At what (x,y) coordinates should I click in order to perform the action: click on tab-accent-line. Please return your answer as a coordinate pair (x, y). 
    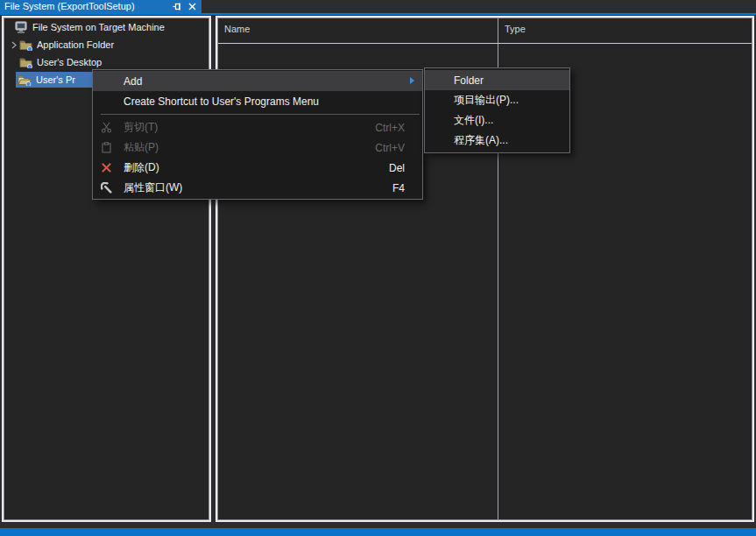
    Looking at the image, I should click on (378, 14).